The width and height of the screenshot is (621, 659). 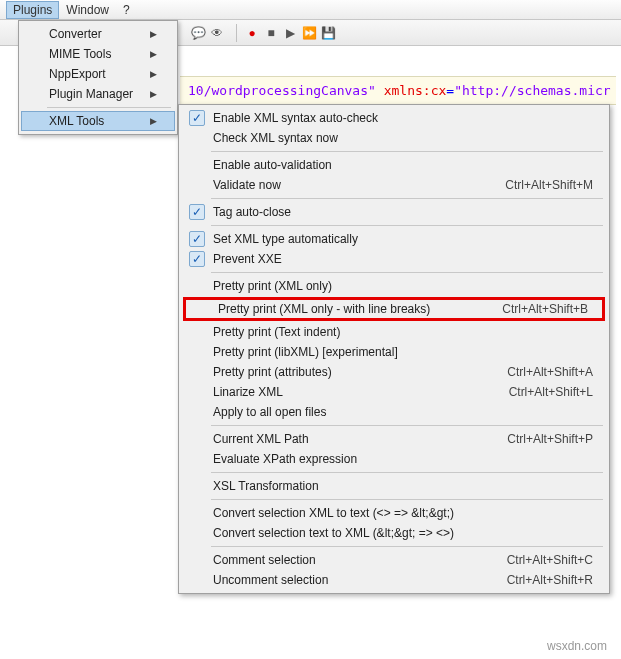 I want to click on record-icon: ●, so click(x=252, y=33).